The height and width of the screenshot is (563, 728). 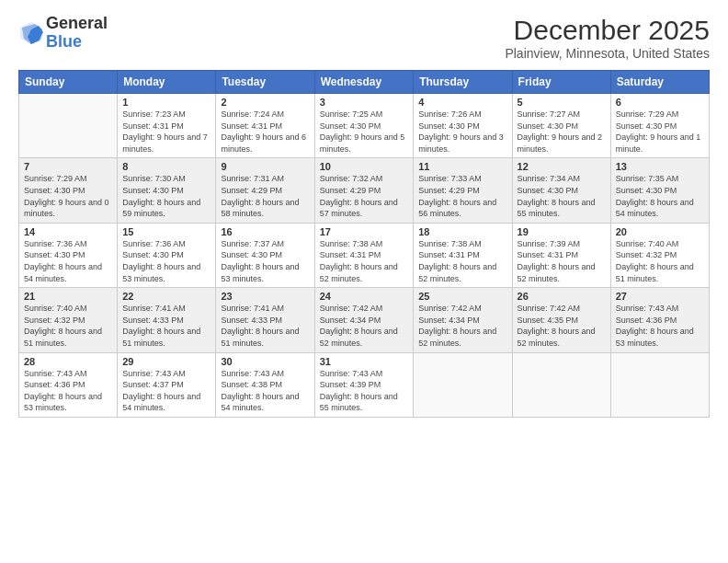 What do you see at coordinates (562, 261) in the screenshot?
I see `day-info: Sunrise: 7:39 AMSunset: 4:31 PMDaylight:…` at bounding box center [562, 261].